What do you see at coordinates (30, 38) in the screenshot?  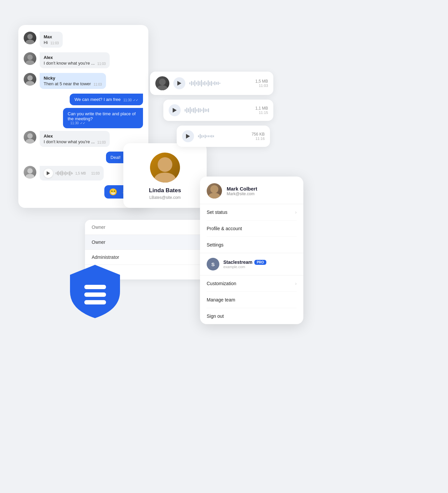 I see `avatar-max` at bounding box center [30, 38].